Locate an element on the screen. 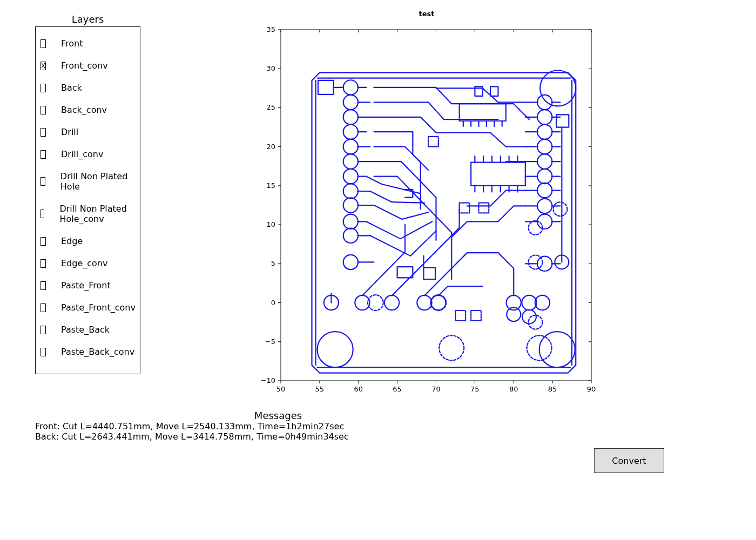 The image size is (756, 540). svg-text: 30 is located at coordinates (271, 68).